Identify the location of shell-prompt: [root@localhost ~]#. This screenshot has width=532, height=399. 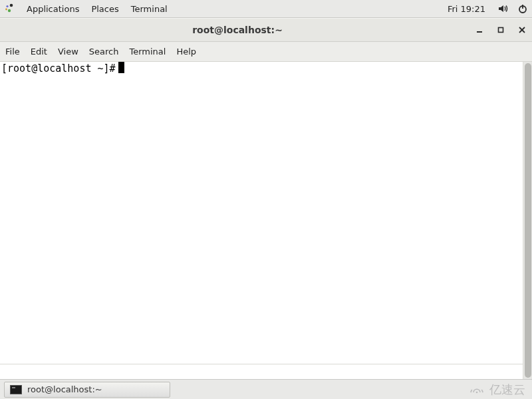
(59, 68).